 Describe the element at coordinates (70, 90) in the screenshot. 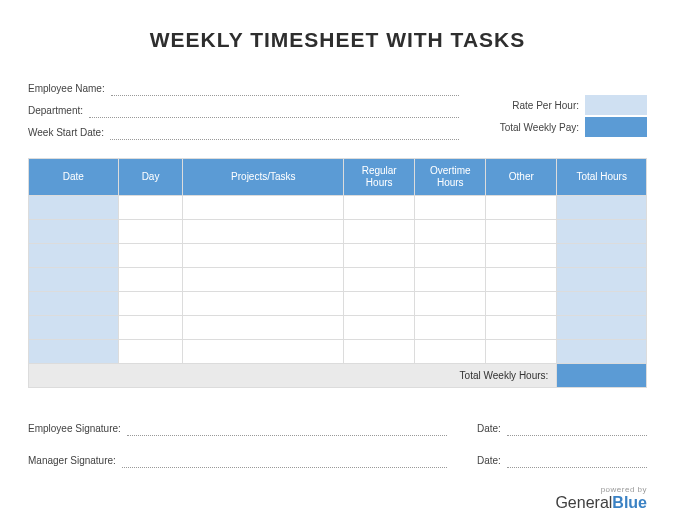

I see `employee-name-label: Employee Name:` at that location.